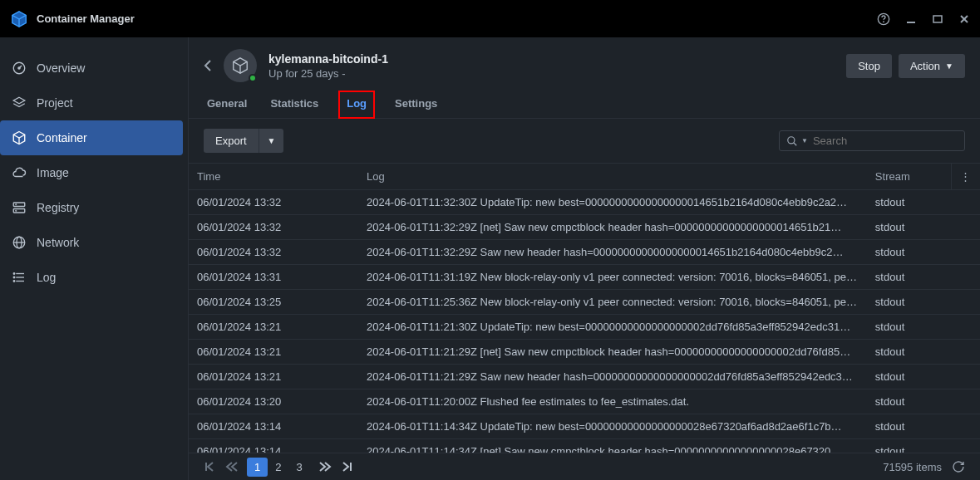 The height and width of the screenshot is (480, 980). I want to click on table-row: 06/01/2024 13:322024-06-01T11:32:29Z [ne…, so click(584, 228).